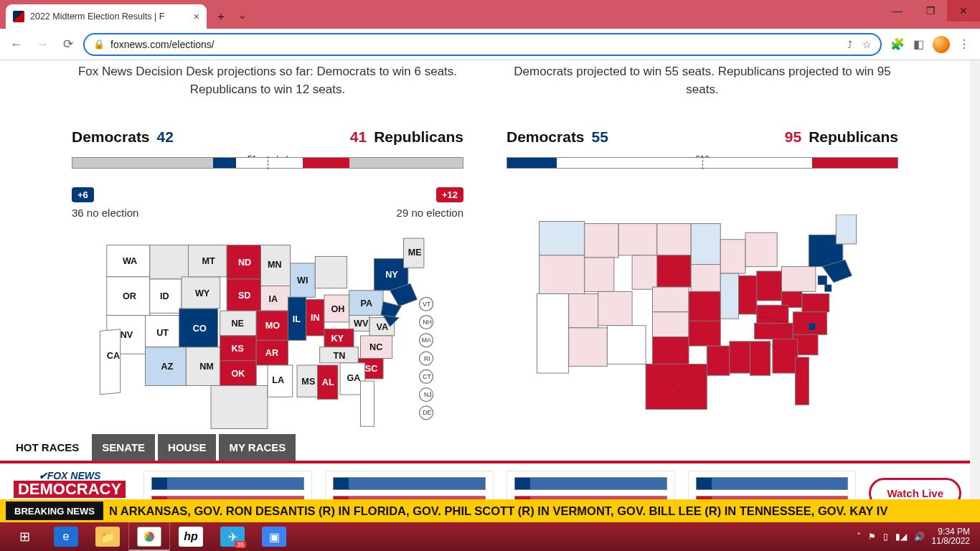  What do you see at coordinates (545, 136) in the screenshot?
I see `house-dem-label: Democrats` at bounding box center [545, 136].